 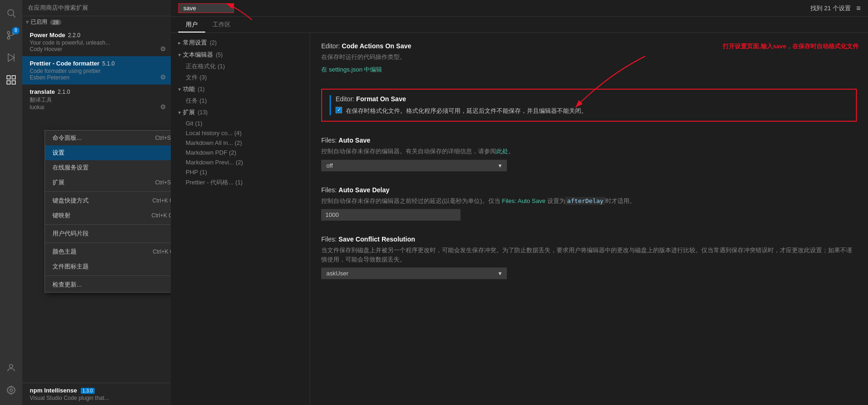 I want to click on nav-extensions: ▾ 扩展 (13), so click(x=240, y=112).